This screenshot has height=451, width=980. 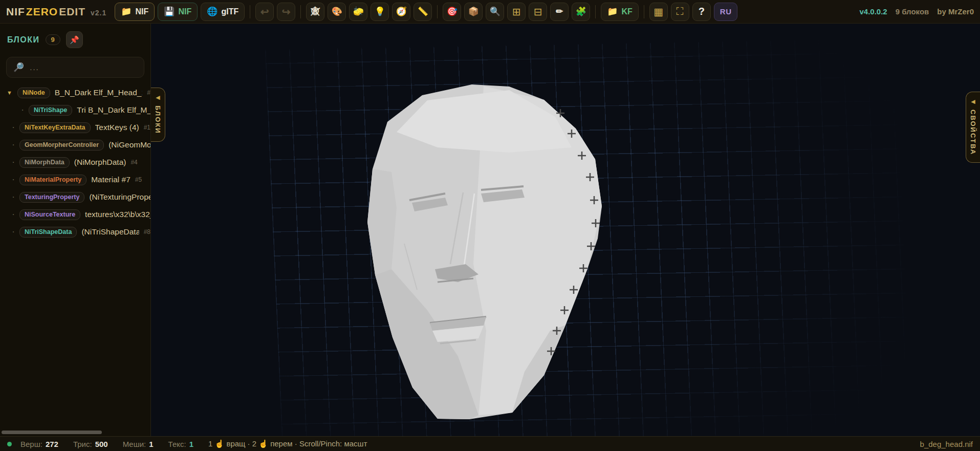 I want to click on open-kf-button: 📁 KF, so click(x=620, y=12).